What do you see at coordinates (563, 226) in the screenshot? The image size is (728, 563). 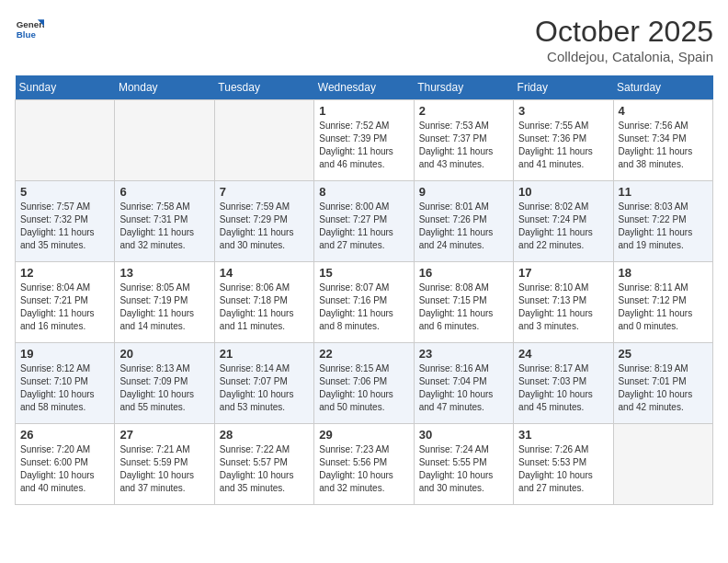 I see `cell-info: Sunrise: 8:02 AMSunset: 7:24 PMDaylight:…` at bounding box center [563, 226].